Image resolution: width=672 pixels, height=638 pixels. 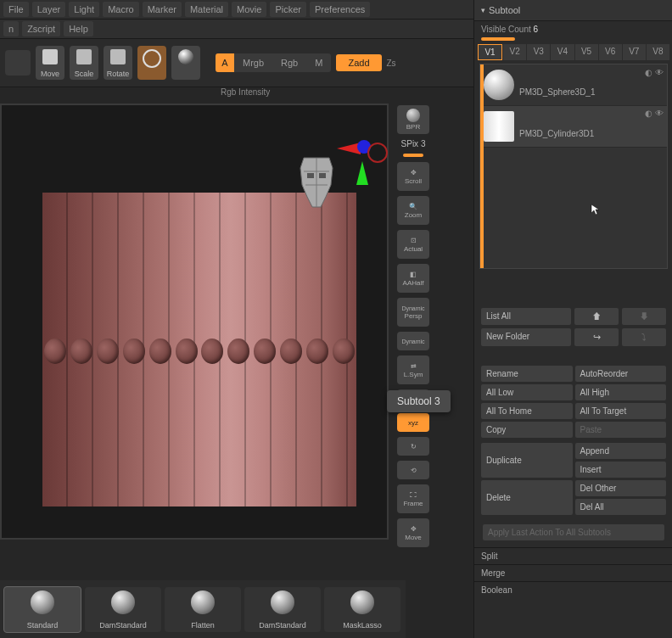 What do you see at coordinates (413, 370) in the screenshot?
I see `lsym-button: ⇄L.Sym` at bounding box center [413, 370].